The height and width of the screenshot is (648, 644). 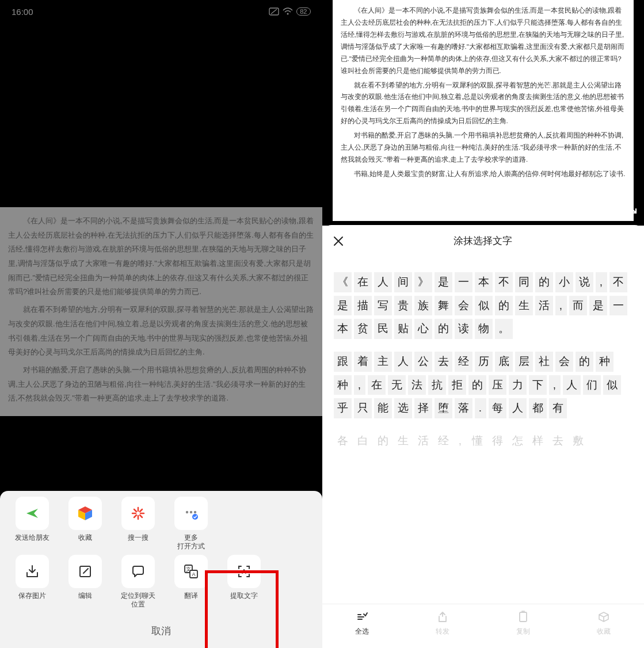 What do you see at coordinates (497, 386) in the screenshot?
I see `char-token: 压` at bounding box center [497, 386].